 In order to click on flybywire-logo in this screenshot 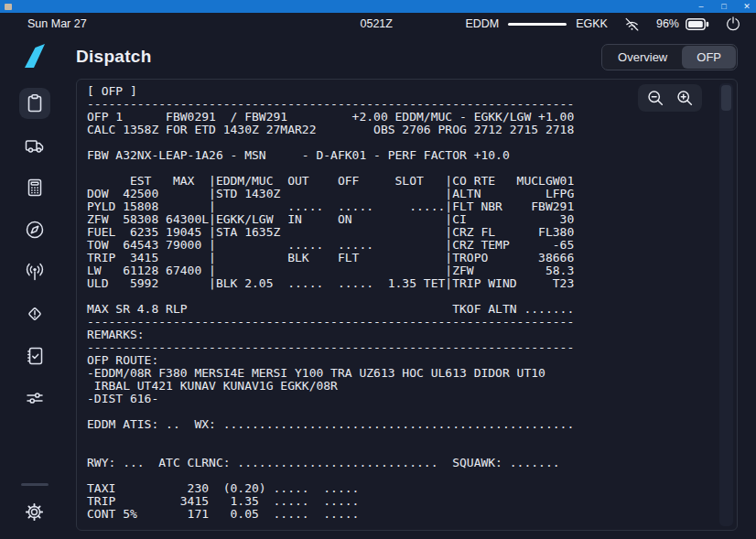, I will do `click(35, 56)`.